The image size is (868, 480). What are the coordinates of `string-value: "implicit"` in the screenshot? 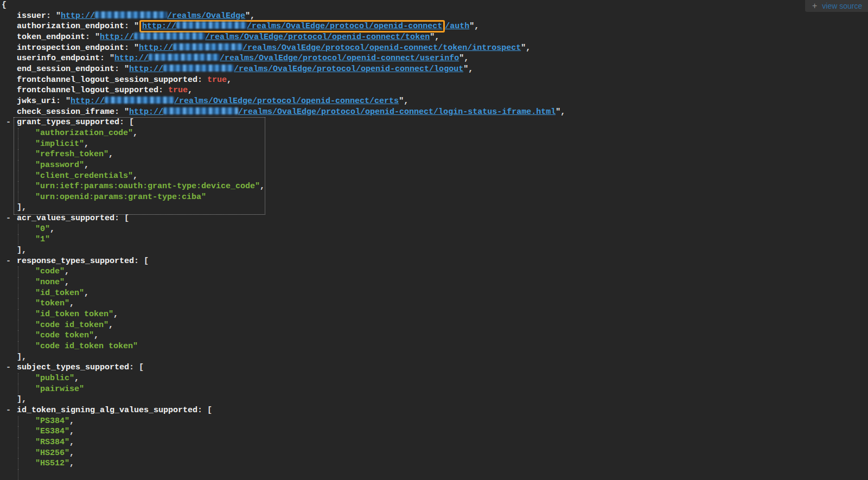 It's located at (60, 144).